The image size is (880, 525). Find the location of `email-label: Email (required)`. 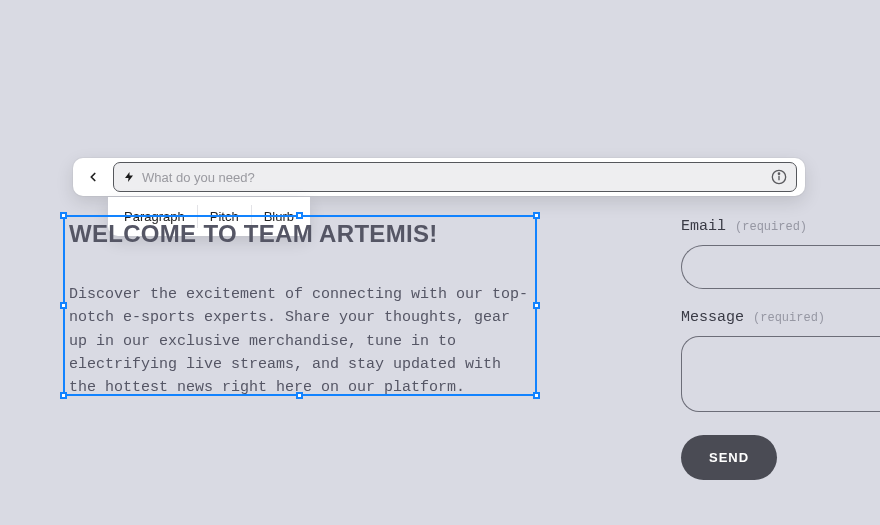

email-label: Email (required) is located at coordinates (780, 226).